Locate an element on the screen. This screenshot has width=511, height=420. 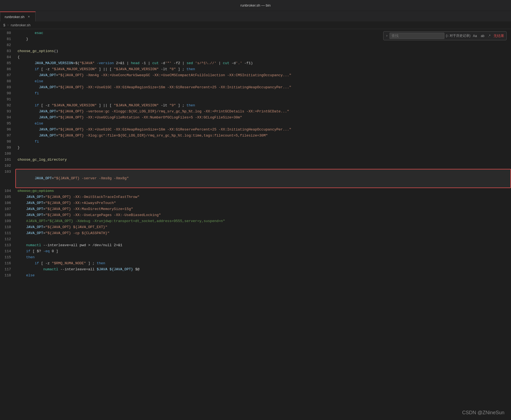
search-history-hint: (↕ 对于历史记录) is located at coordinates (458, 36).